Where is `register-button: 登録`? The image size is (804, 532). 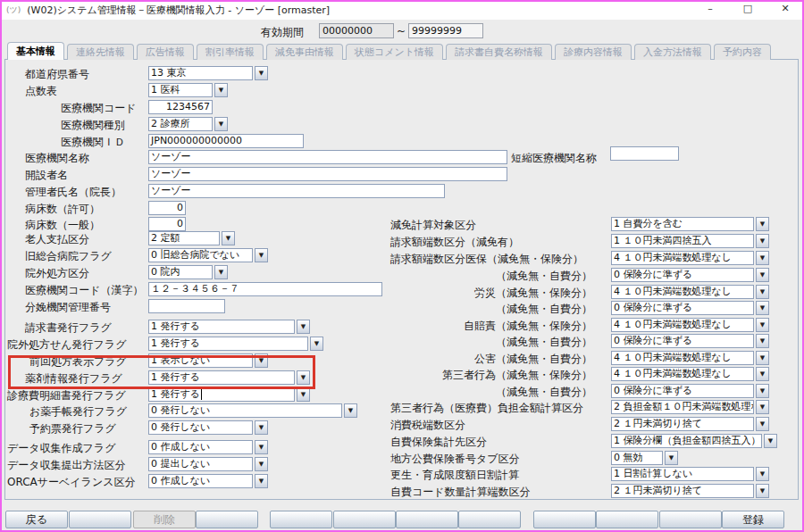 register-button: 登録 is located at coordinates (753, 520).